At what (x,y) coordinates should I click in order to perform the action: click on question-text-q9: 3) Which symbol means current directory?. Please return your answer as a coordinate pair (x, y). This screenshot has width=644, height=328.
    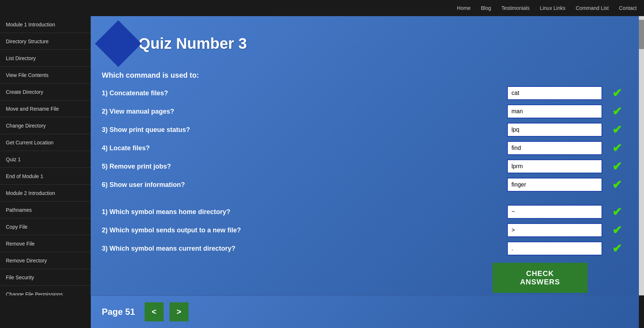
    Looking at the image, I should click on (301, 248).